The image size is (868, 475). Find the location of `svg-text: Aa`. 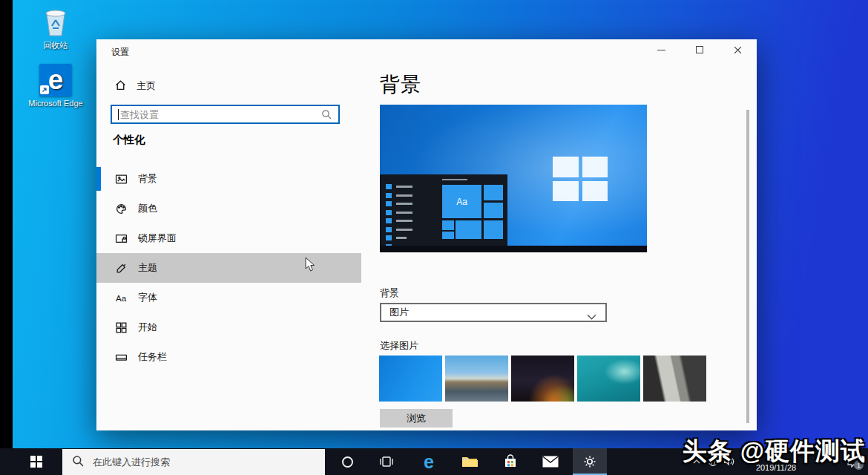

svg-text: Aa is located at coordinates (122, 297).